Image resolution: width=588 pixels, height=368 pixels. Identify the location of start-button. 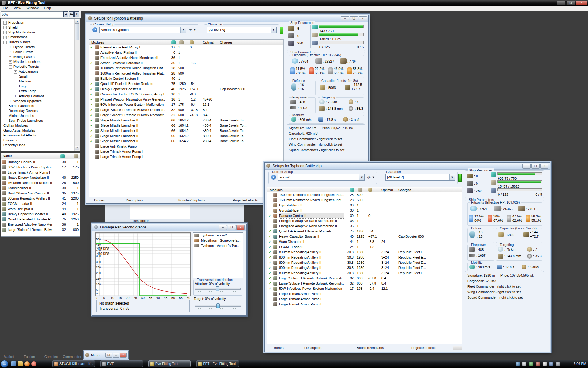
(4, 364).